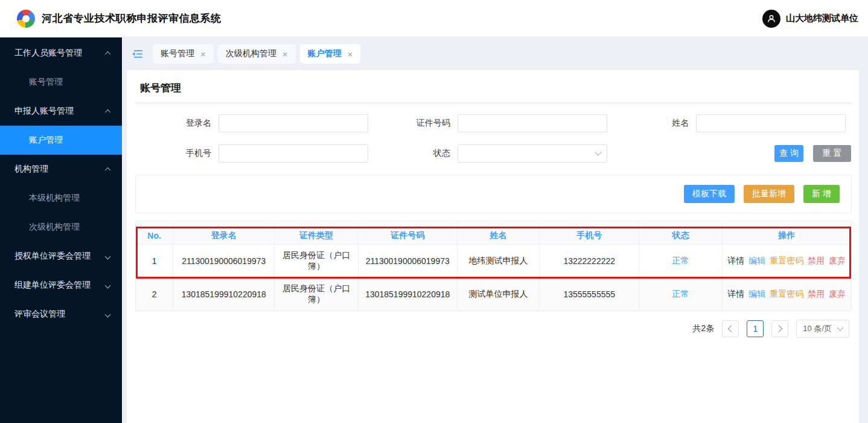 The image size is (868, 423). I want to click on col-login-name: 登录名, so click(224, 236).